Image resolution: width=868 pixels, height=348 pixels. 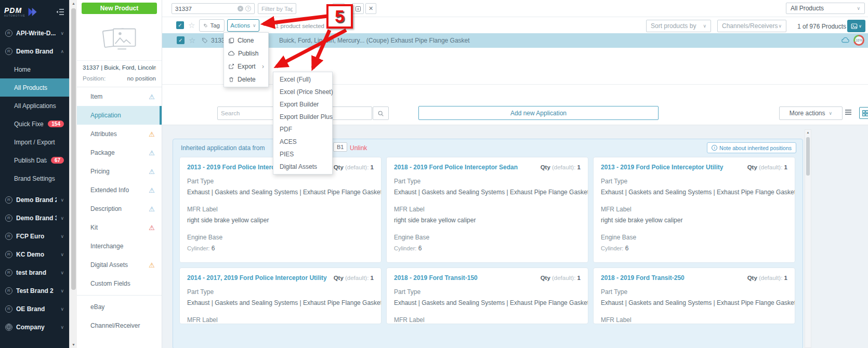 I want to click on product-meta: 31337 | Buick, Ford, Lincoln, ... Positi…, so click(x=120, y=74).